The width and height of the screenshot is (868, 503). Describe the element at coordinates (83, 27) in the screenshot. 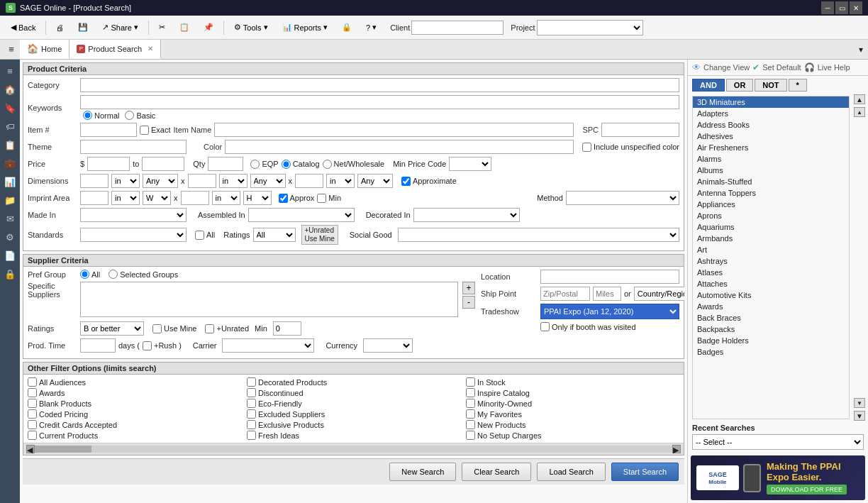

I see `save-button: 💾` at that location.